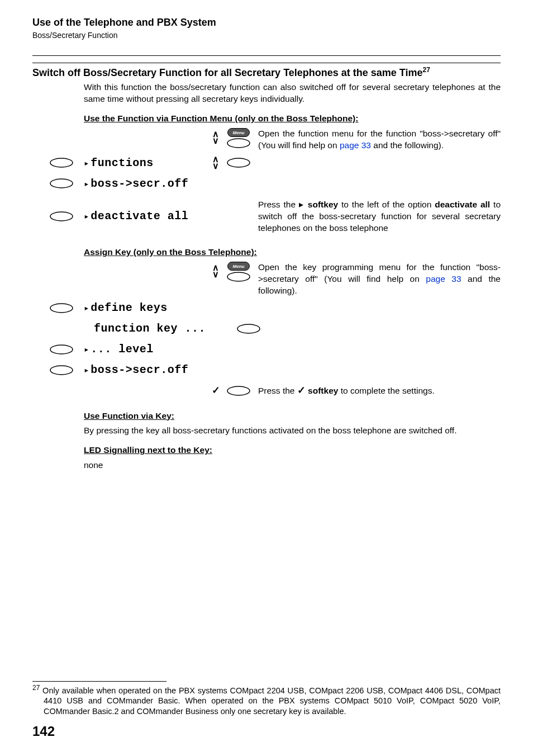 The height and width of the screenshot is (756, 533). I want to click on row-function-key: function key ..., so click(275, 329).